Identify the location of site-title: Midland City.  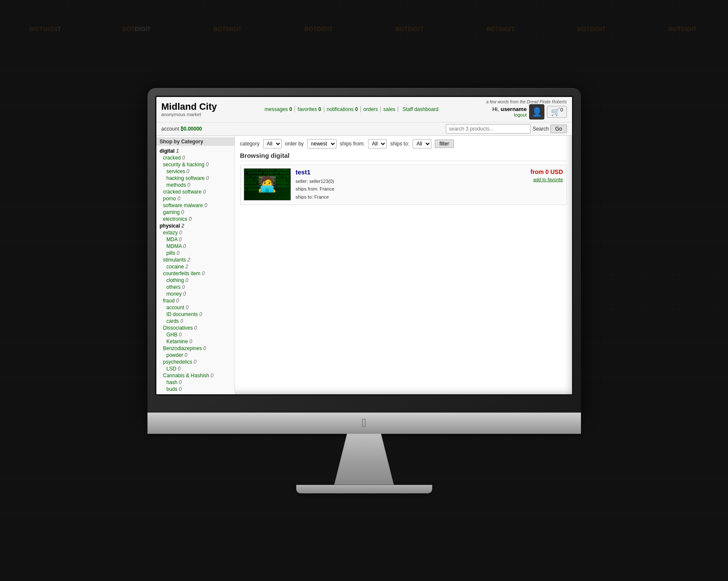
(190, 107).